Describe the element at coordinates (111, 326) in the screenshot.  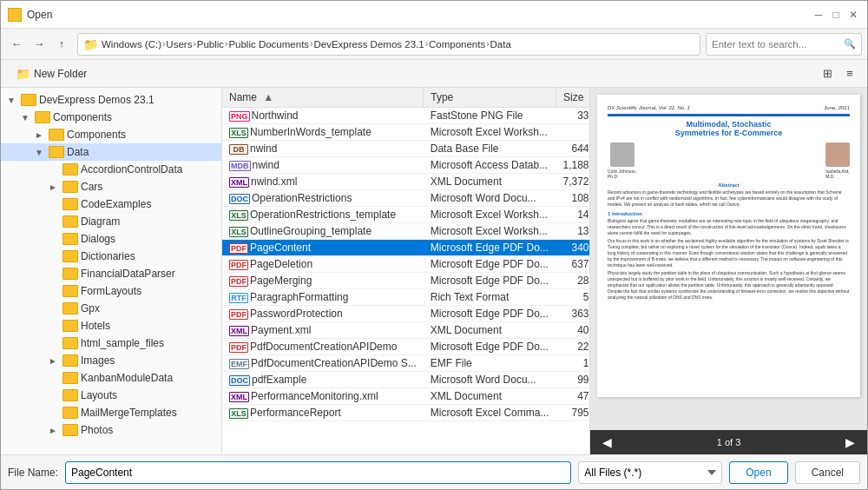
I see `sidebar-item-hotels: Hotels` at that location.